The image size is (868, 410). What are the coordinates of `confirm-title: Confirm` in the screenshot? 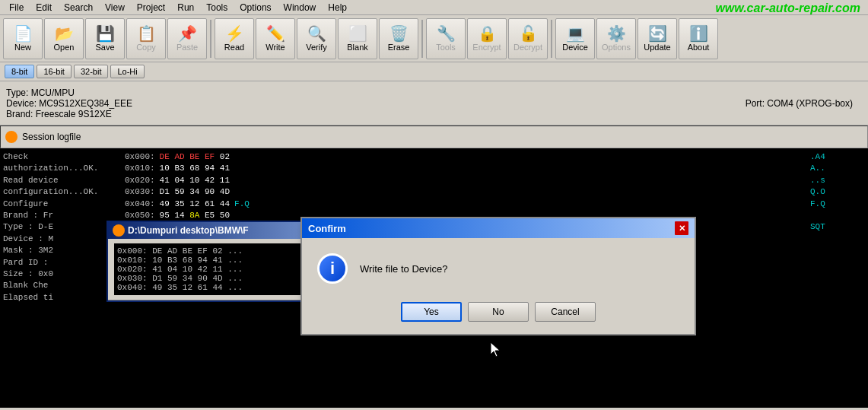 It's located at (327, 228).